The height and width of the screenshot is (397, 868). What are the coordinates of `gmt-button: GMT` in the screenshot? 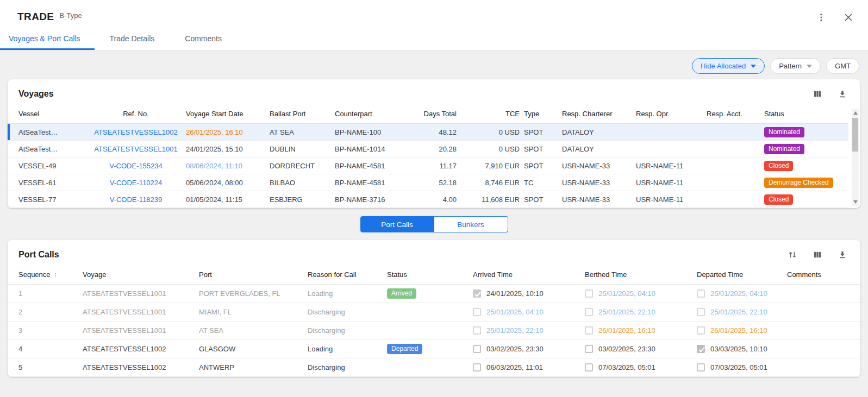 It's located at (842, 66).